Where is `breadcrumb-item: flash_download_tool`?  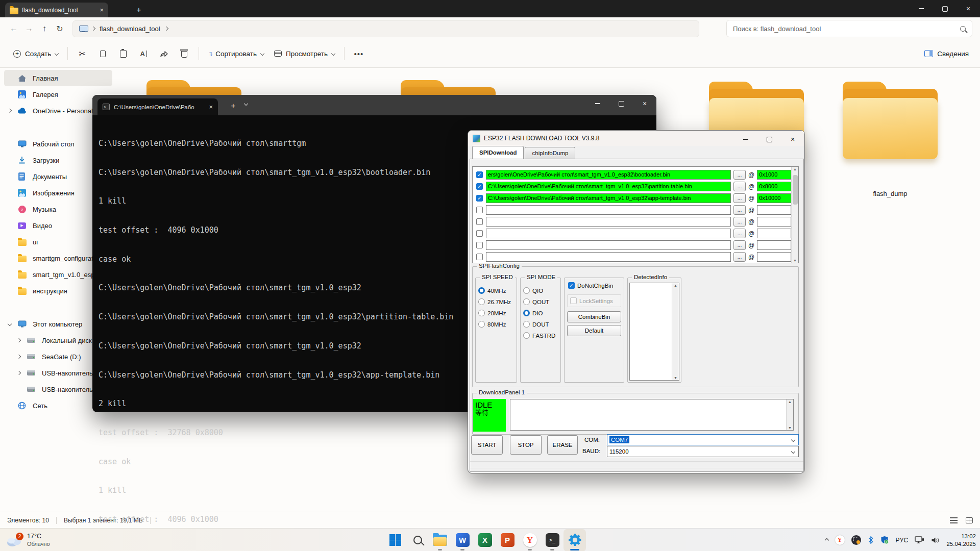
breadcrumb-item: flash_download_tool is located at coordinates (130, 29).